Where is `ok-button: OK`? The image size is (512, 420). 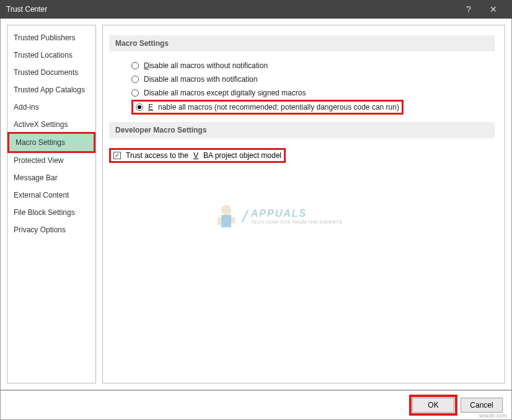 ok-button: OK is located at coordinates (433, 405).